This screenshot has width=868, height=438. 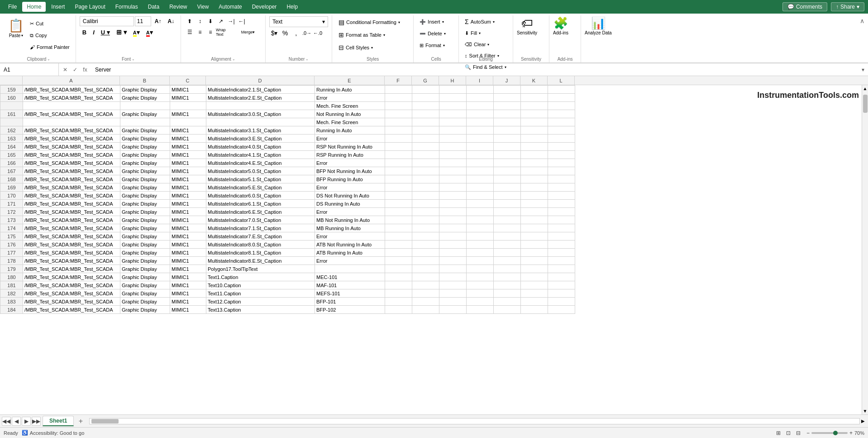 What do you see at coordinates (480, 285) in the screenshot?
I see `cell-i181` at bounding box center [480, 285].